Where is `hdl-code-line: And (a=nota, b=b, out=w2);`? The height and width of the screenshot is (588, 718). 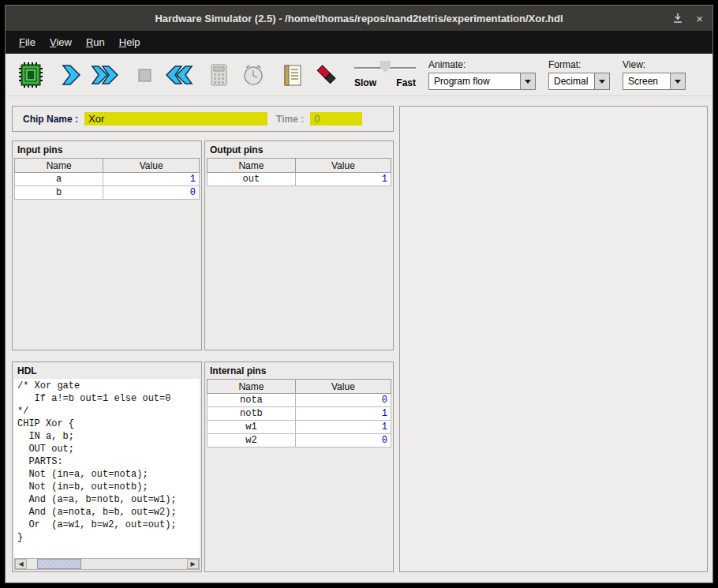 hdl-code-line: And (a=nota, b=b, out=w2); is located at coordinates (107, 512).